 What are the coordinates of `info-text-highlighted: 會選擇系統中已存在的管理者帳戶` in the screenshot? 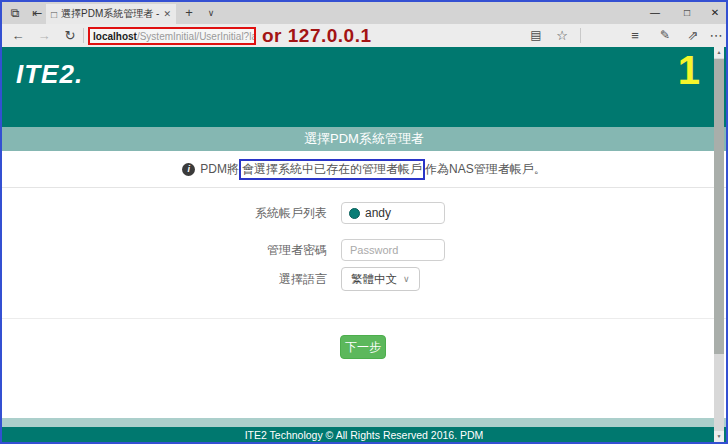 It's located at (332, 170).